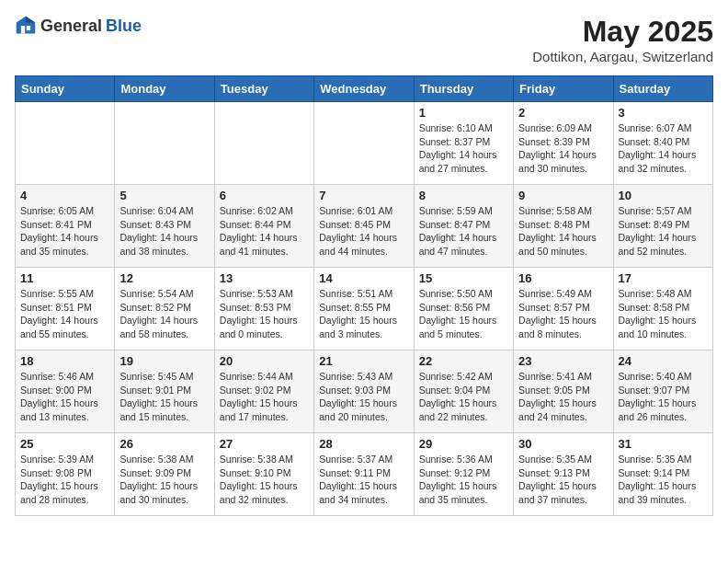 This screenshot has height=563, width=728. Describe the element at coordinates (664, 361) in the screenshot. I see `day-number: 24` at that location.